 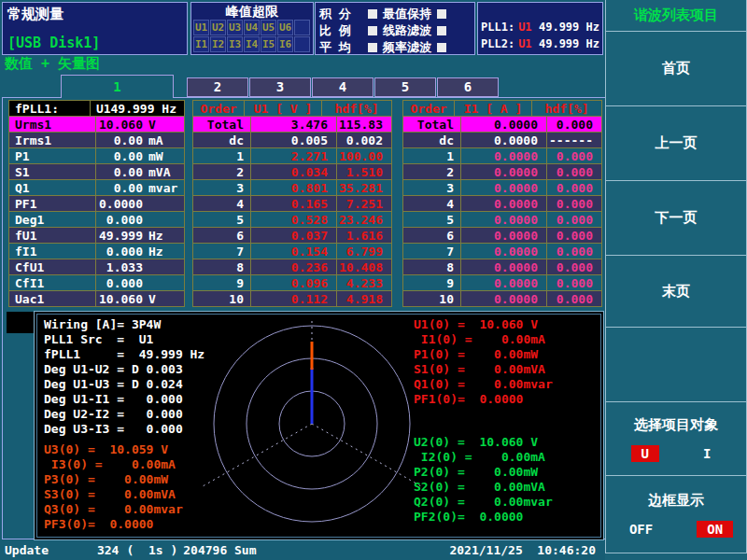 What do you see at coordinates (484, 362) in the screenshot?
I see `phase1-values-block: U1(0) = 10.060 V I1(0) = 0.00mAP1(0) = 0…` at bounding box center [484, 362].